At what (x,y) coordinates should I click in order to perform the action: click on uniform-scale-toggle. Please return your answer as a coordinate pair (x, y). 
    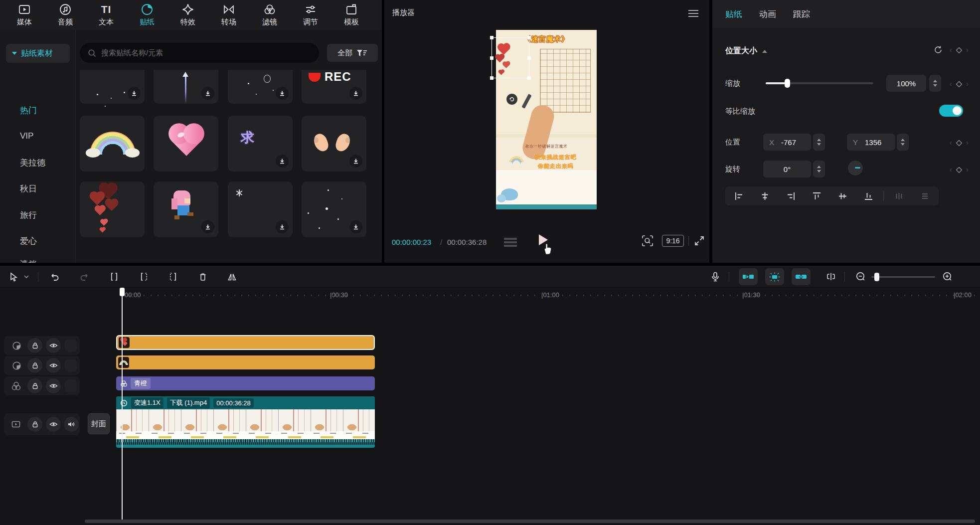
    Looking at the image, I should click on (951, 111).